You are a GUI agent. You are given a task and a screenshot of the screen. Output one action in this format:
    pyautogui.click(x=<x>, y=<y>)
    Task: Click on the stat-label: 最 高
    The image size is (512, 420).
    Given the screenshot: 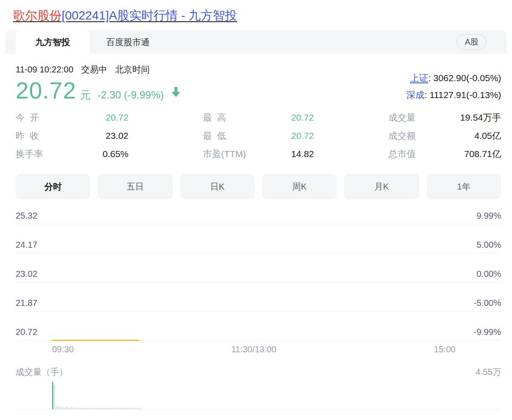 What is the action you would take?
    pyautogui.click(x=215, y=117)
    